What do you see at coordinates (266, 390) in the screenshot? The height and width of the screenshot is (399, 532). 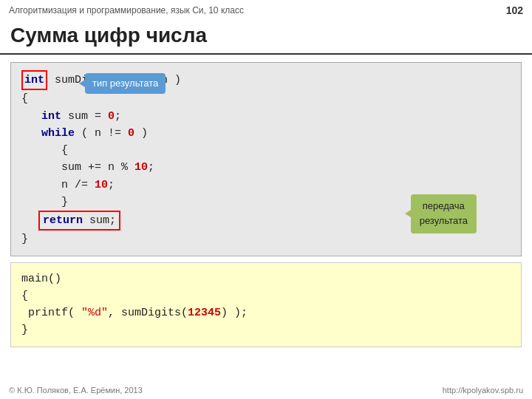 I see `footer: © К.Ю. Поляков, Е.А. Ерёмин, 2013 http:/…` at bounding box center [266, 390].